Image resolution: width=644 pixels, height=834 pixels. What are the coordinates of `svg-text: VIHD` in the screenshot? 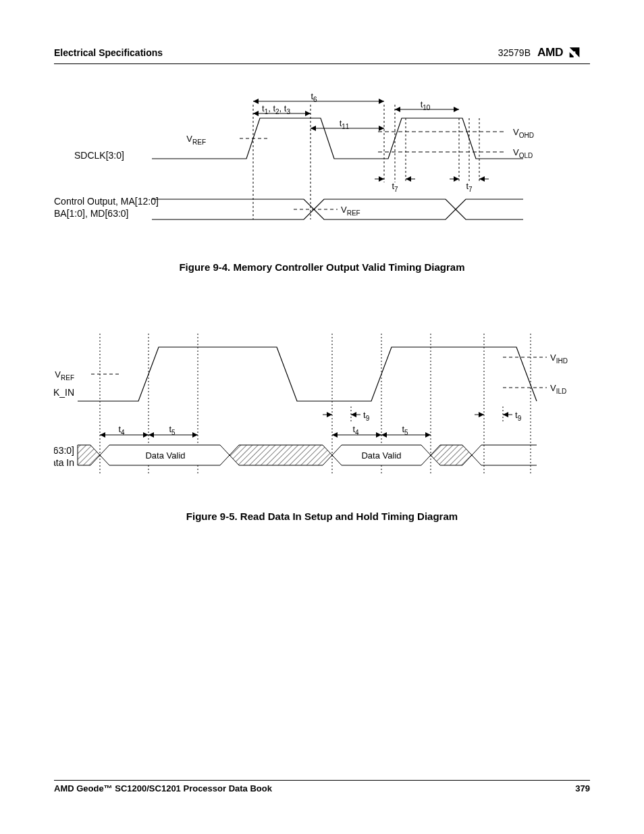 It's located at (559, 359).